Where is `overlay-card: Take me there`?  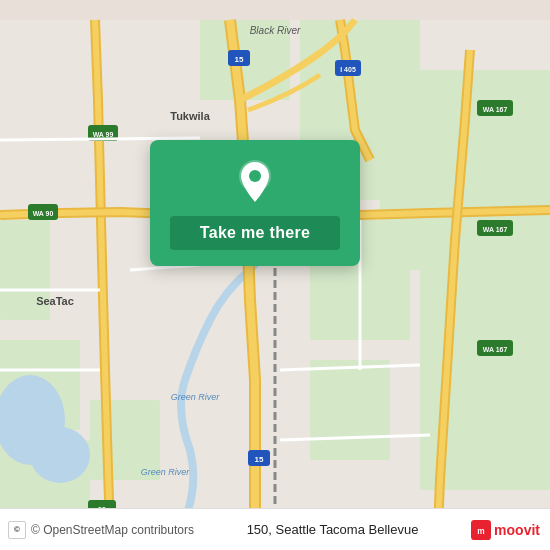
overlay-card: Take me there is located at coordinates (255, 203).